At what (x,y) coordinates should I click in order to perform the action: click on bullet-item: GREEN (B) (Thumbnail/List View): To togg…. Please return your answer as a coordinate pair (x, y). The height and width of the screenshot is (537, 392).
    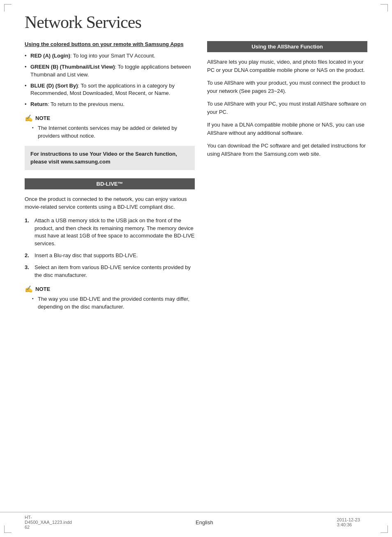
    Looking at the image, I should click on (110, 71).